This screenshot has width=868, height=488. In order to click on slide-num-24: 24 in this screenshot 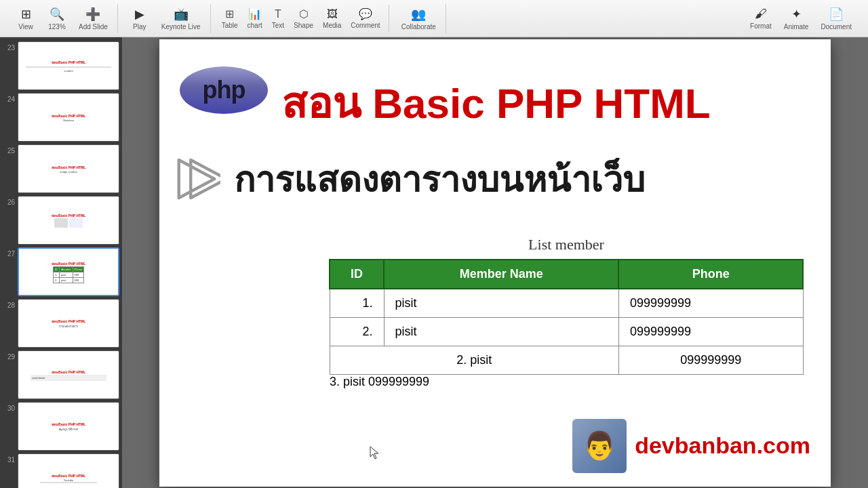, I will do `click(9, 98)`.